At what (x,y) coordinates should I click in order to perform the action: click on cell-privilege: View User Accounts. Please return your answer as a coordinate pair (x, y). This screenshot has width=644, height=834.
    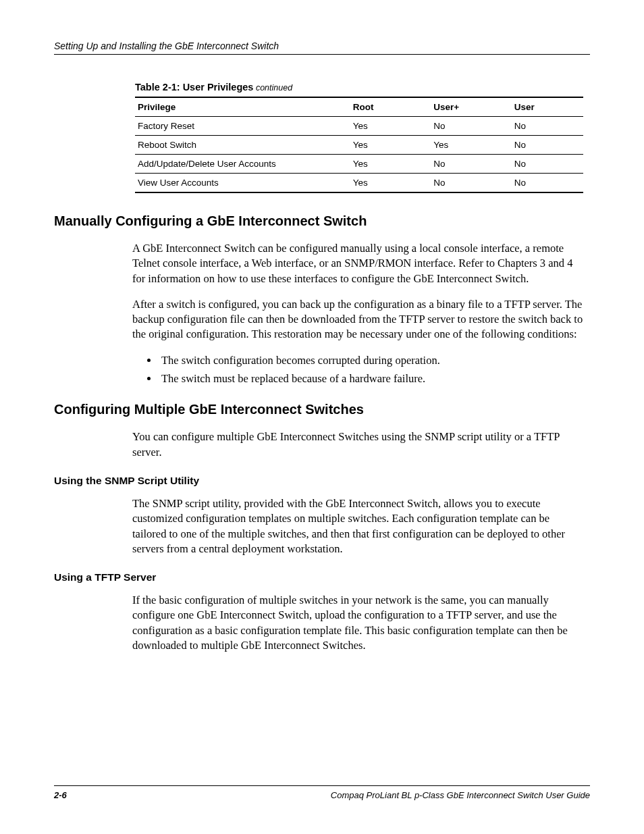
    Looking at the image, I should click on (243, 184).